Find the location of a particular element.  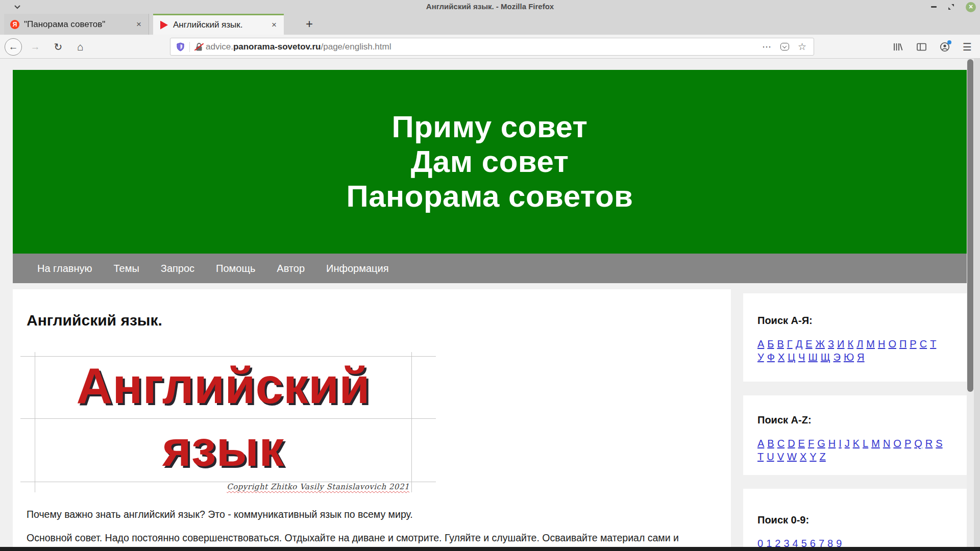

alpha-link: P is located at coordinates (908, 443).